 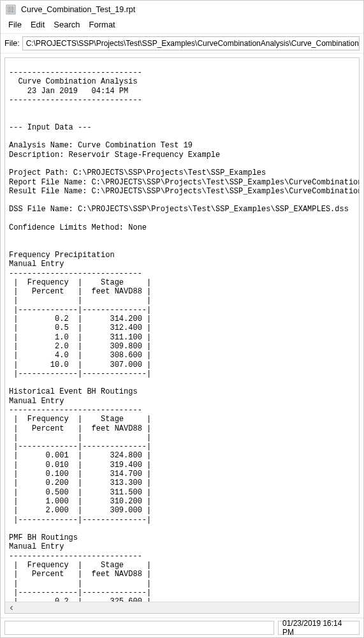 I want to click on titlebar: Curve_Combination_Test_19.rpt, so click(x=182, y=9).